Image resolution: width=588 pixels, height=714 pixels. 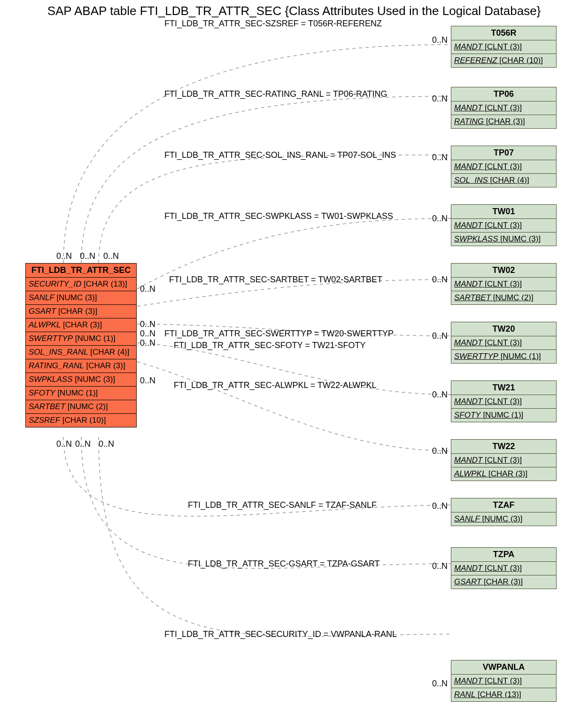 What do you see at coordinates (503, 505) in the screenshot?
I see `ref-table-name: TZAF` at bounding box center [503, 505].